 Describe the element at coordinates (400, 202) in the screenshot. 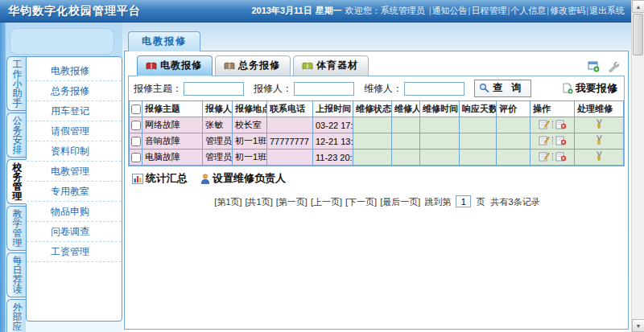

I see `page-link: [最后一页]` at that location.